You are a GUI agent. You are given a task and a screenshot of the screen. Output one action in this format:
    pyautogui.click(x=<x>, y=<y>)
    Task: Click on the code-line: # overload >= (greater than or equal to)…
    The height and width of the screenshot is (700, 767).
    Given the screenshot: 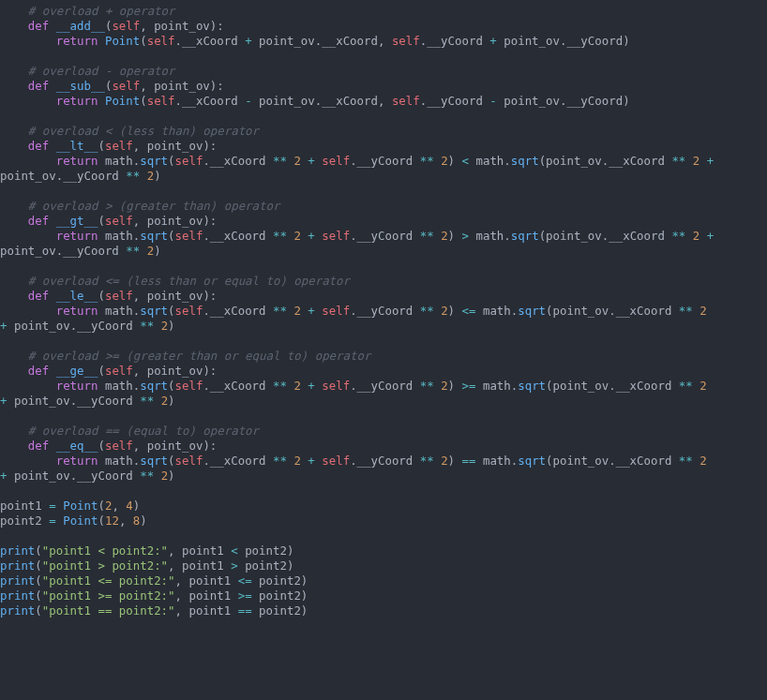 What is the action you would take?
    pyautogui.click(x=186, y=356)
    